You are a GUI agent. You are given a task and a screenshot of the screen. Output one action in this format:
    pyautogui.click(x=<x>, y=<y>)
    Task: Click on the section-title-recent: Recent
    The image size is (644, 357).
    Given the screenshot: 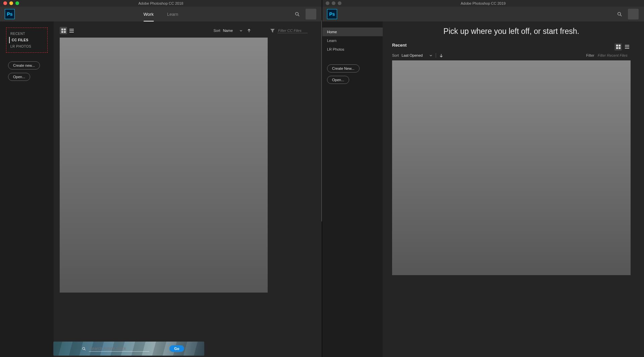 What is the action you would take?
    pyautogui.click(x=399, y=45)
    